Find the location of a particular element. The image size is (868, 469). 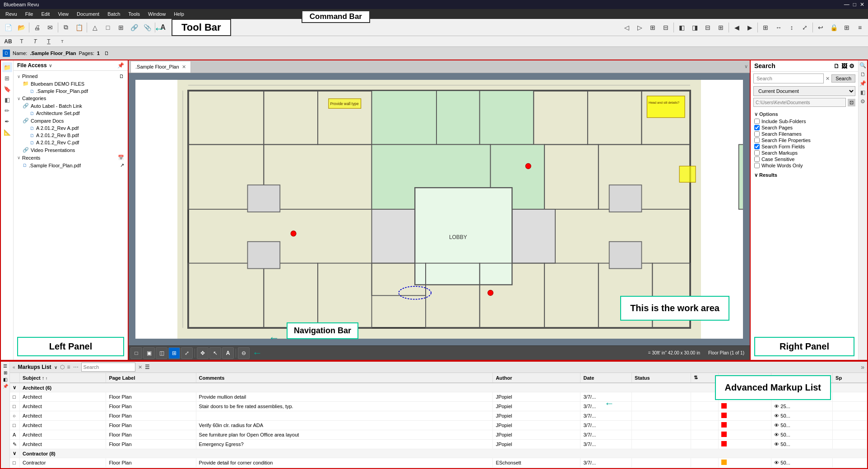

opt-sub-folders-check is located at coordinates (757, 121).